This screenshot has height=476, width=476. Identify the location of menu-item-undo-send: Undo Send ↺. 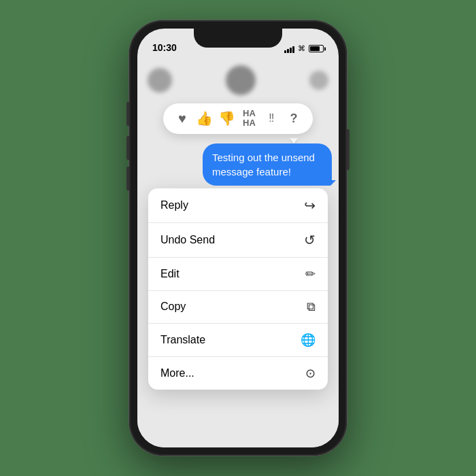
(238, 241).